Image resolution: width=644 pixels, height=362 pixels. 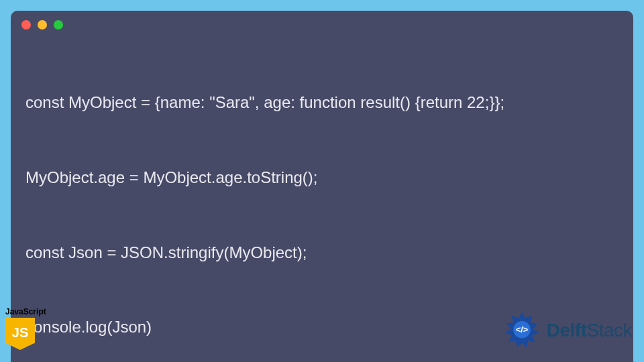 What do you see at coordinates (322, 23) in the screenshot?
I see `window-titlebar` at bounding box center [322, 23].